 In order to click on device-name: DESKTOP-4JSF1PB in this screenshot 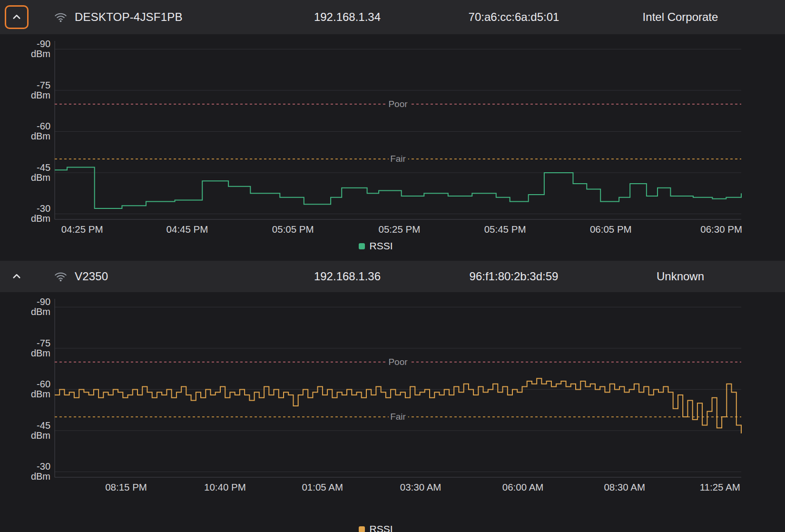, I will do `click(128, 17)`.